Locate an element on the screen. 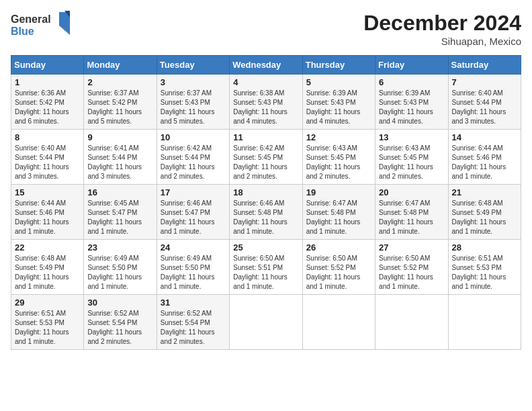 Image resolution: width=532 pixels, height=411 pixels. day-number: 25 is located at coordinates (266, 247).